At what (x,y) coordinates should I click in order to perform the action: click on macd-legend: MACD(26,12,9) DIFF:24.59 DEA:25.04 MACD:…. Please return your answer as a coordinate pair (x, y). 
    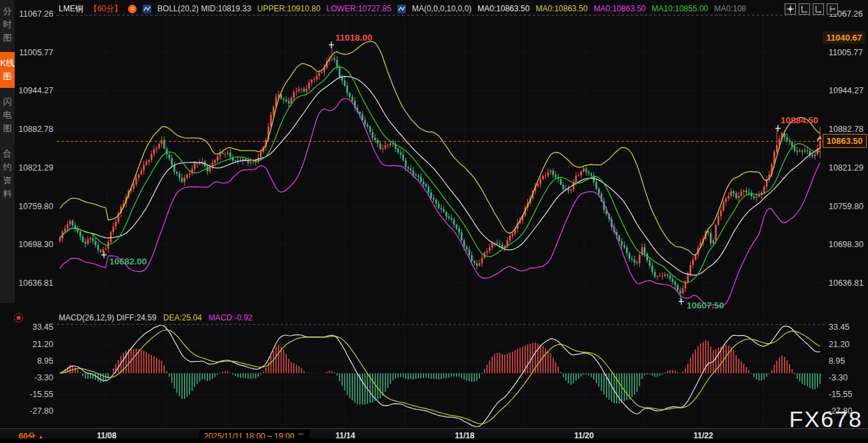
    Looking at the image, I should click on (156, 318).